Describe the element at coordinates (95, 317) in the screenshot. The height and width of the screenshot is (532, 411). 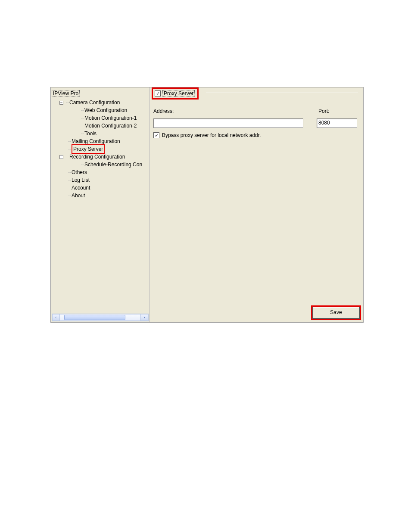
I see `scroll-thumb` at that location.